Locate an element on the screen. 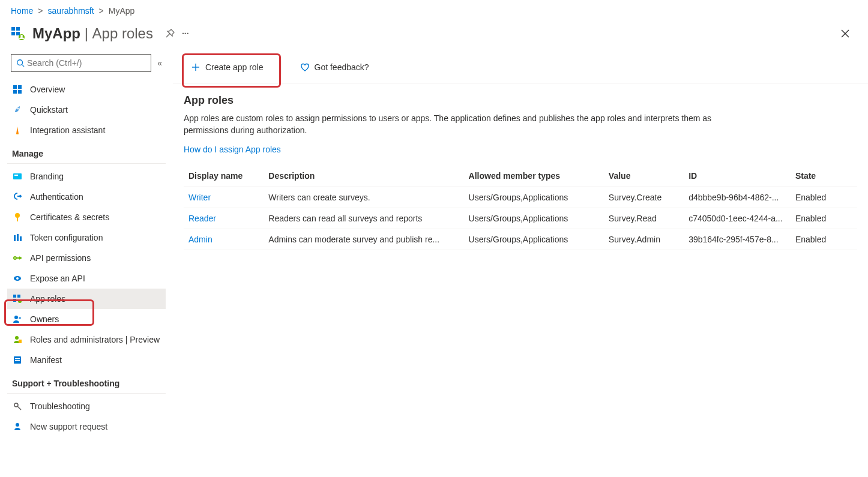 This screenshot has height=477, width=868. branding-icon is located at coordinates (17, 176).